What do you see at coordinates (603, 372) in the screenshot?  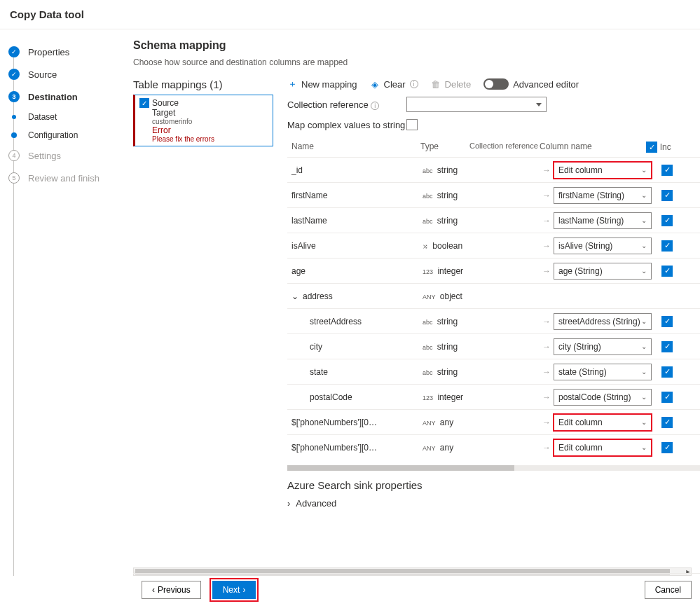 I see `column-name-select: state (String)⌄` at bounding box center [603, 372].